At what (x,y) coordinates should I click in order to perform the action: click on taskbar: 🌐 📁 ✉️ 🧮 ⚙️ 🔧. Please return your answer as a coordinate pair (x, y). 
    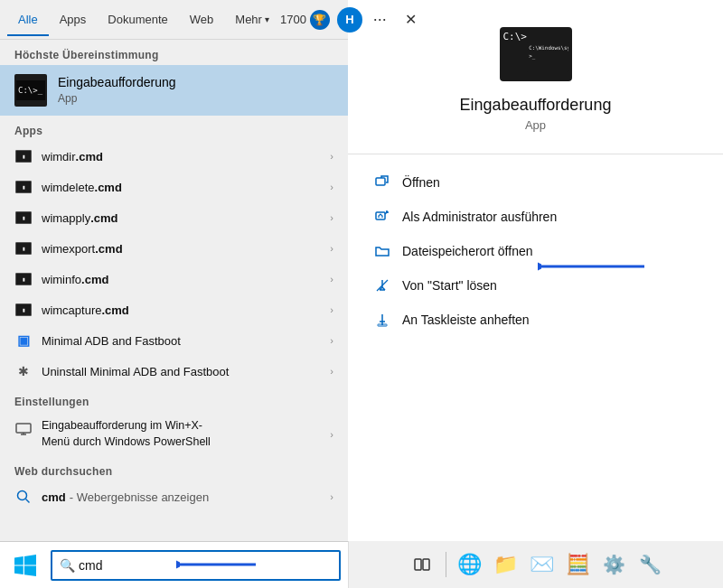
    Looking at the image, I should click on (535, 565).